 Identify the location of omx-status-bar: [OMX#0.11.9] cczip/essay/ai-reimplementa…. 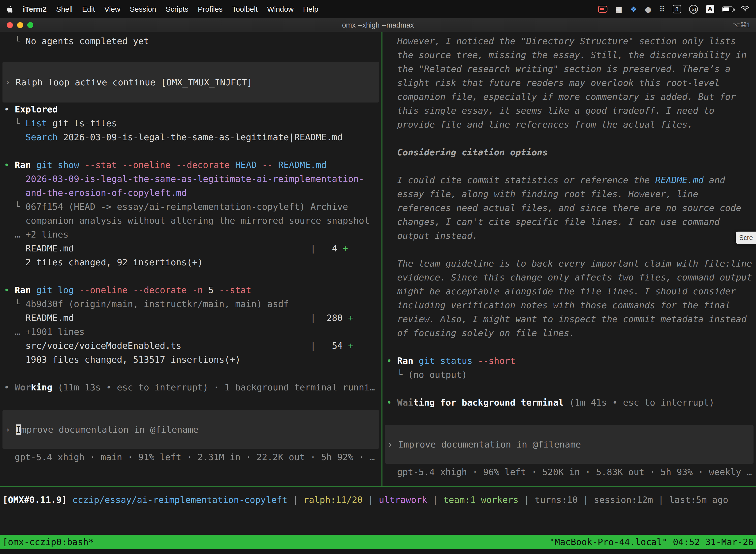
(378, 500).